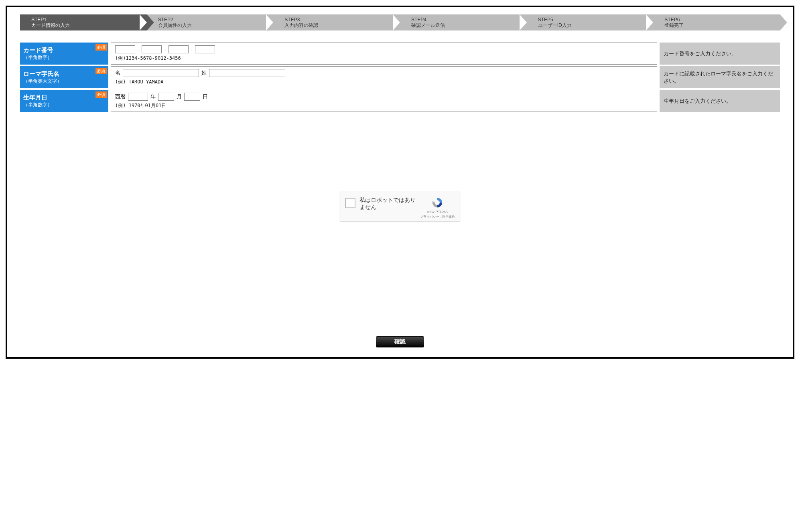  Describe the element at coordinates (400, 101) in the screenshot. I see `row-dob: 生年月日 （半角数字） 必須 西暦 年 月 日 (例) 1970年01月01日 …` at that location.